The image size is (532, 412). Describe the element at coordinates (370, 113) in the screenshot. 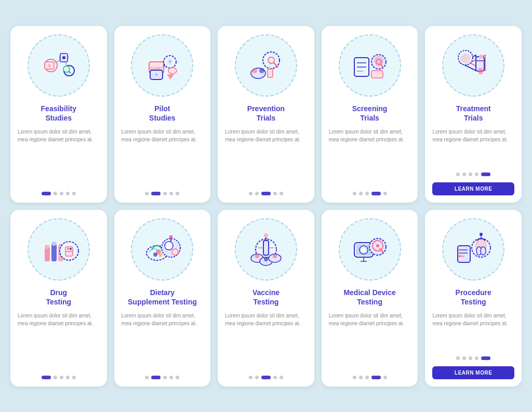

I see `card-title-screening-trials: ScreeningTrials` at that location.